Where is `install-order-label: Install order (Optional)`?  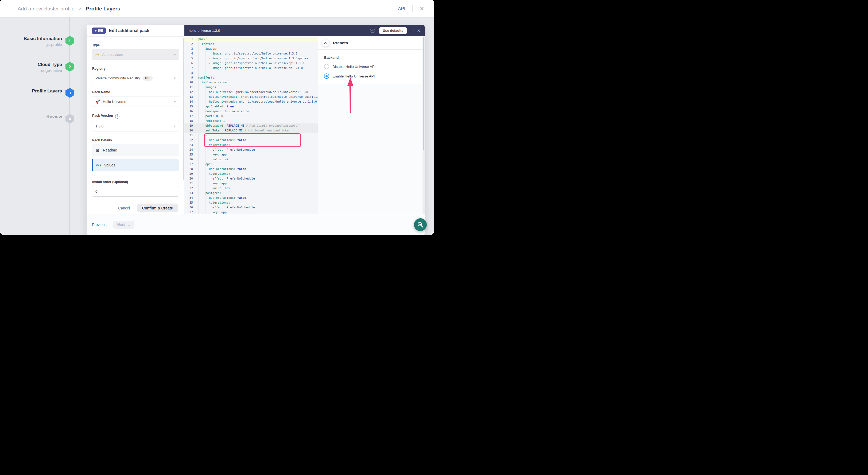
install-order-label: Install order (Optional) is located at coordinates (135, 182).